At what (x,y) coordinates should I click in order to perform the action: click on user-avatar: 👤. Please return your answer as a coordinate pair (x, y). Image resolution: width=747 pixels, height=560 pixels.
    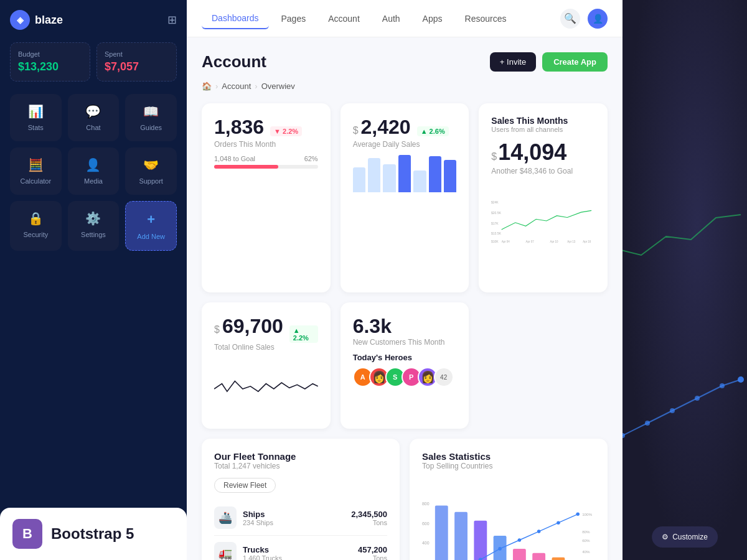
    Looking at the image, I should click on (598, 19).